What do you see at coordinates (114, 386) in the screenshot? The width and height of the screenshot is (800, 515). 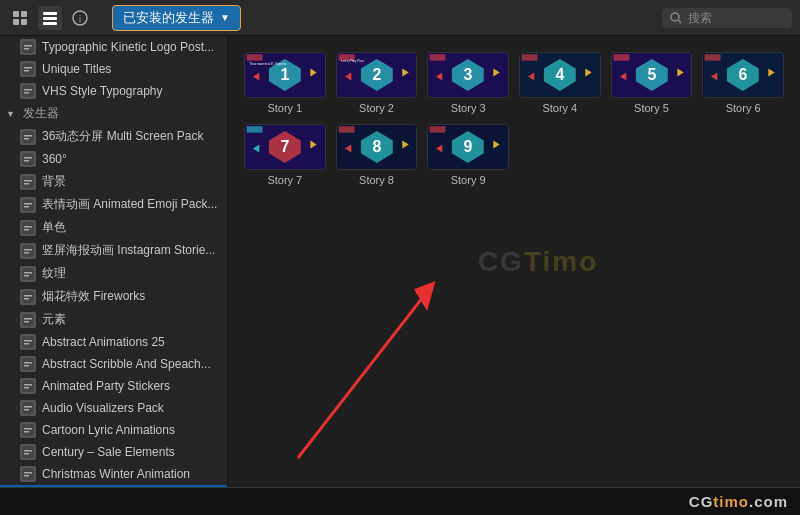 I see `sidebar-item-party: Animated Party Stickers` at bounding box center [114, 386].